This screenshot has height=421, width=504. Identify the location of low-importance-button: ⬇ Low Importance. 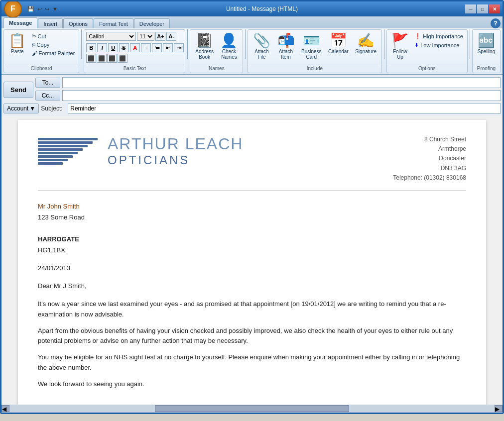
(439, 45).